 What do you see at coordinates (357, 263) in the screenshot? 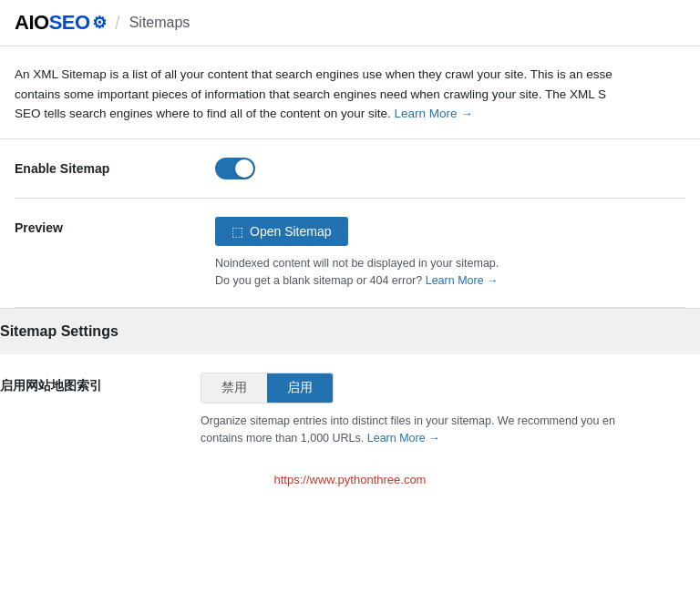
I see `preview-note-line1: Noindexed content will not be displayed …` at bounding box center [357, 263].